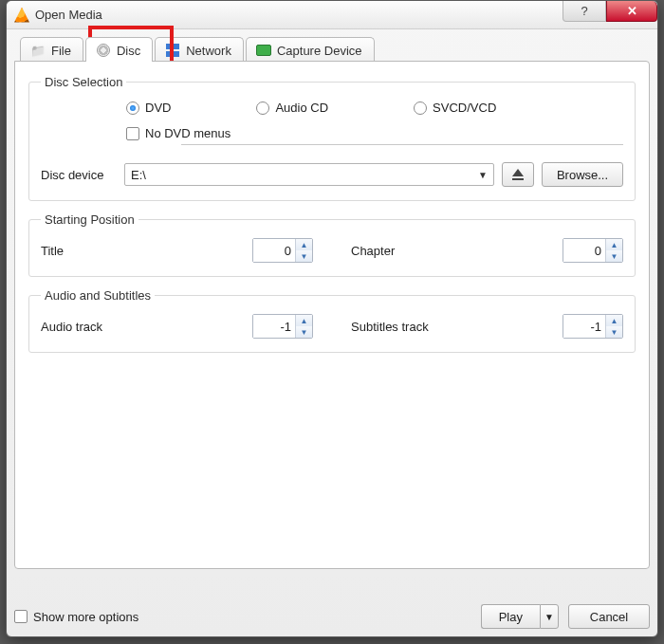 The height and width of the screenshot is (644, 664). I want to click on no-dvd-menus-label: No DVD menus, so click(188, 133).